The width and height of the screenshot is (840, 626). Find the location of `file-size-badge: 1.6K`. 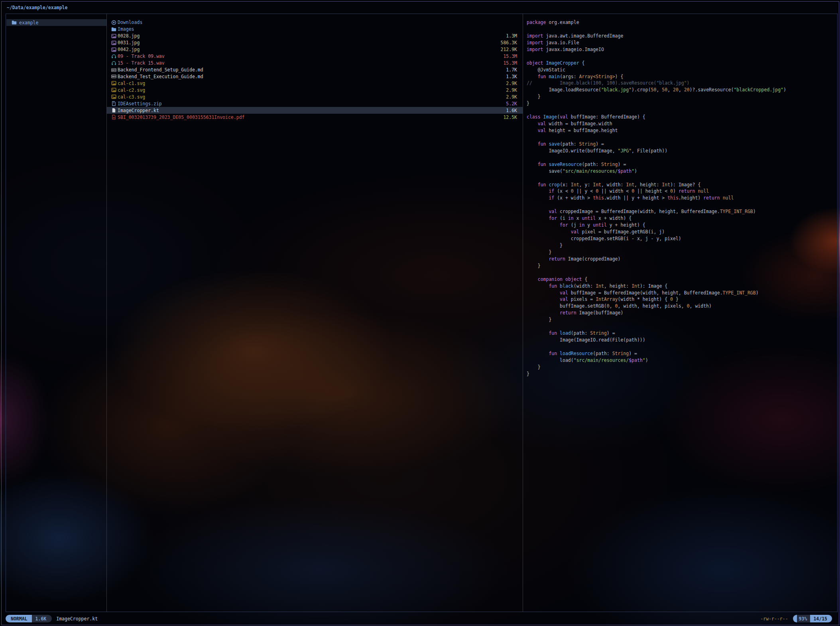

file-size-badge: 1.6K is located at coordinates (40, 618).